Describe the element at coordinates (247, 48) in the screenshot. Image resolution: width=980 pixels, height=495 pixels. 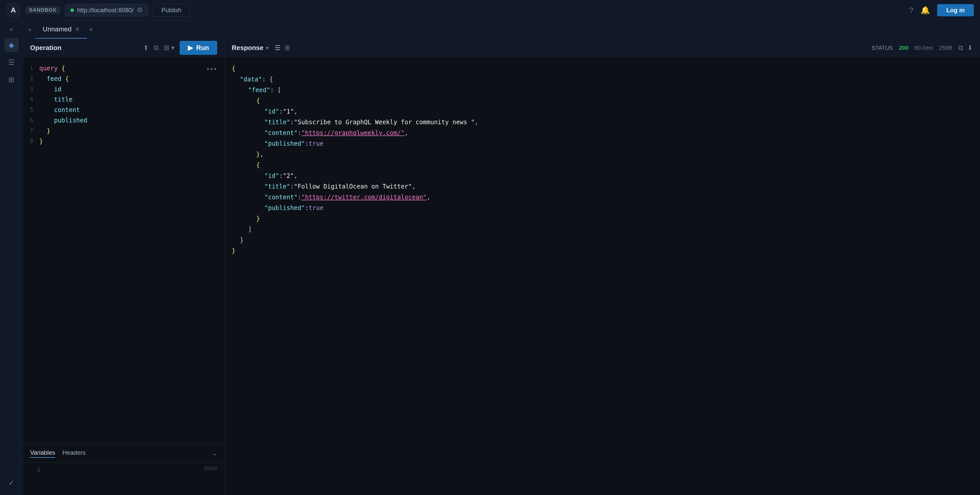
I see `response-title-text: Response` at that location.